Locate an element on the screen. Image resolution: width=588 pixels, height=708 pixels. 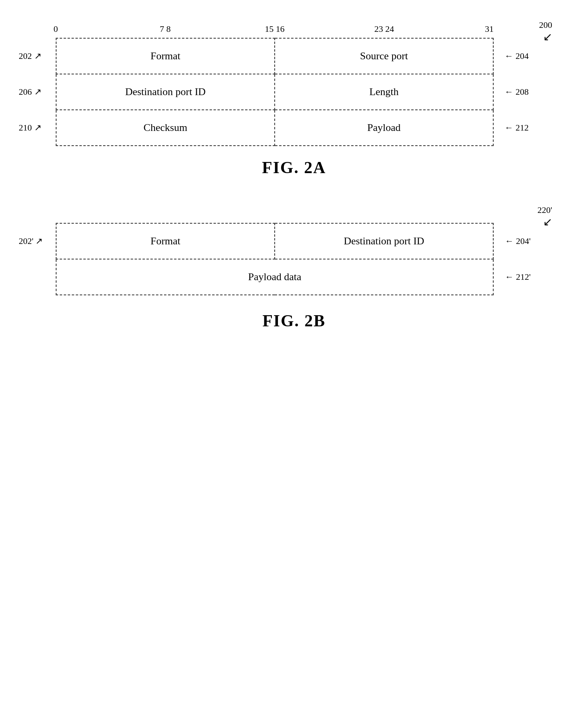
format-cell: Format 202 ↗ is located at coordinates (166, 56).